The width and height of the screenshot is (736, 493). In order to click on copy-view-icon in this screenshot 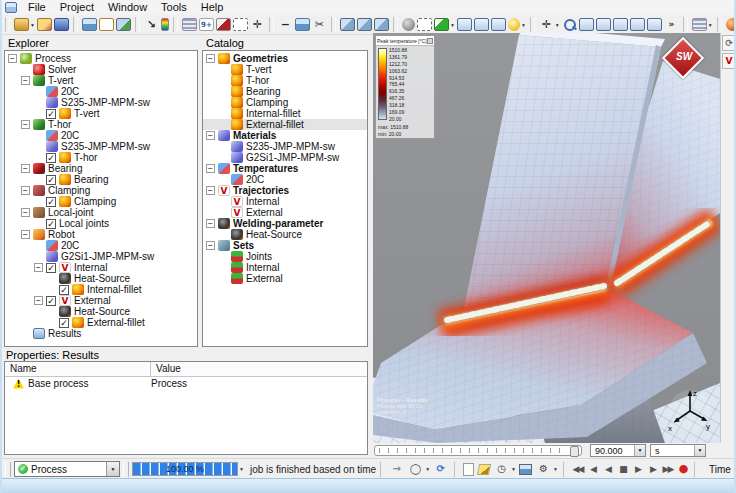, I will do `click(348, 24)`.